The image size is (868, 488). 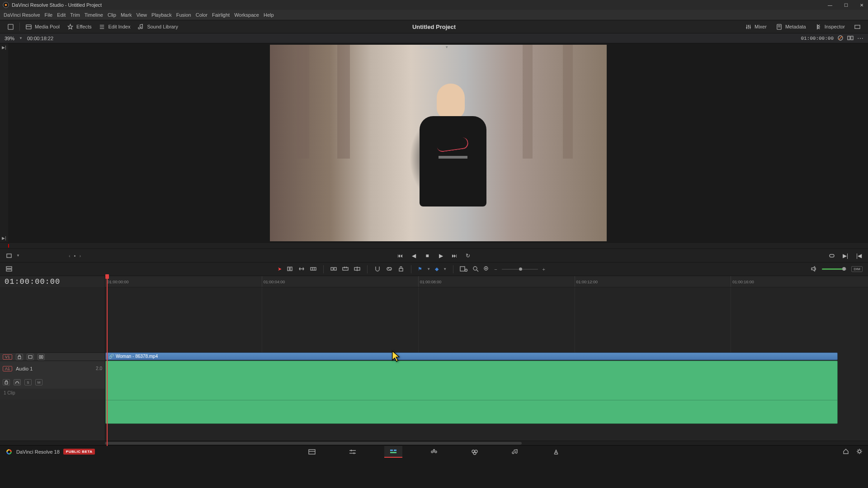 I want to click on menu-help: Help, so click(x=269, y=15).